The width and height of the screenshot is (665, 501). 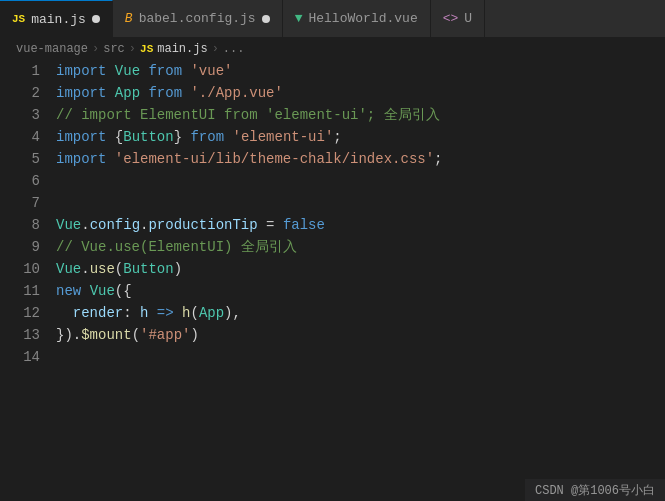 What do you see at coordinates (52, 49) in the screenshot?
I see `breadcrumb-part: vue-manage` at bounding box center [52, 49].